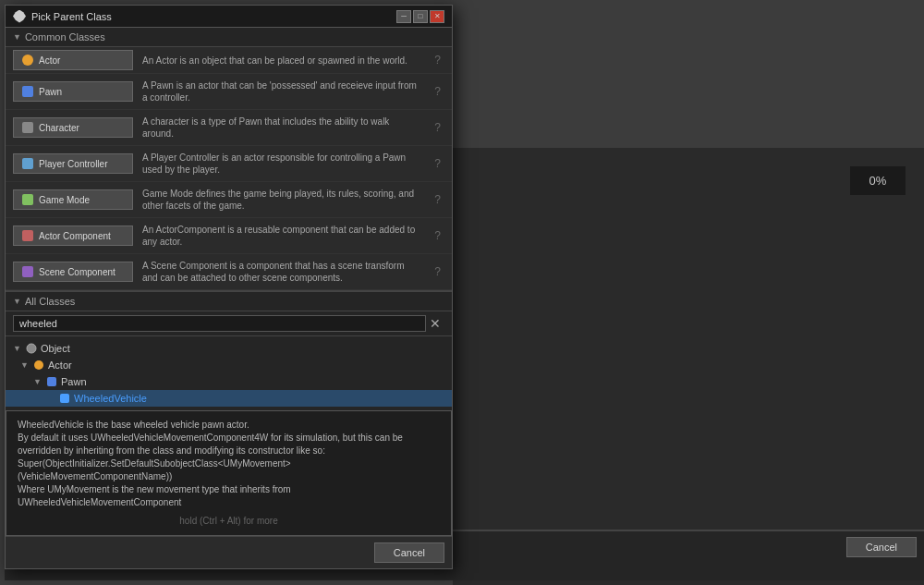 This screenshot has height=585, width=924. Describe the element at coordinates (65, 37) in the screenshot. I see `common-classes-label: Common Classes` at that location.